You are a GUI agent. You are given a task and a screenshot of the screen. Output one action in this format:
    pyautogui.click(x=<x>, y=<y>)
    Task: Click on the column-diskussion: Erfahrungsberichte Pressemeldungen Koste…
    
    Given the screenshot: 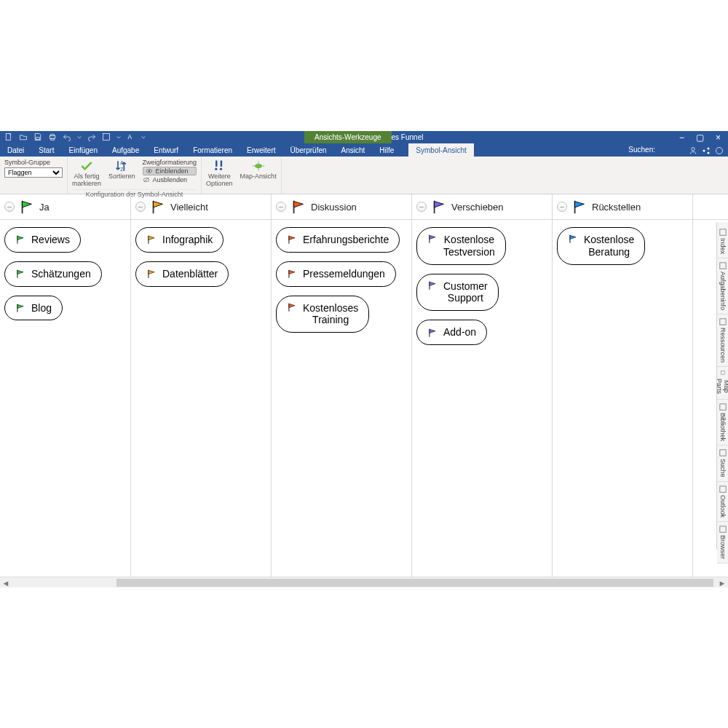 What is the action you would take?
    pyautogui.click(x=342, y=398)
    